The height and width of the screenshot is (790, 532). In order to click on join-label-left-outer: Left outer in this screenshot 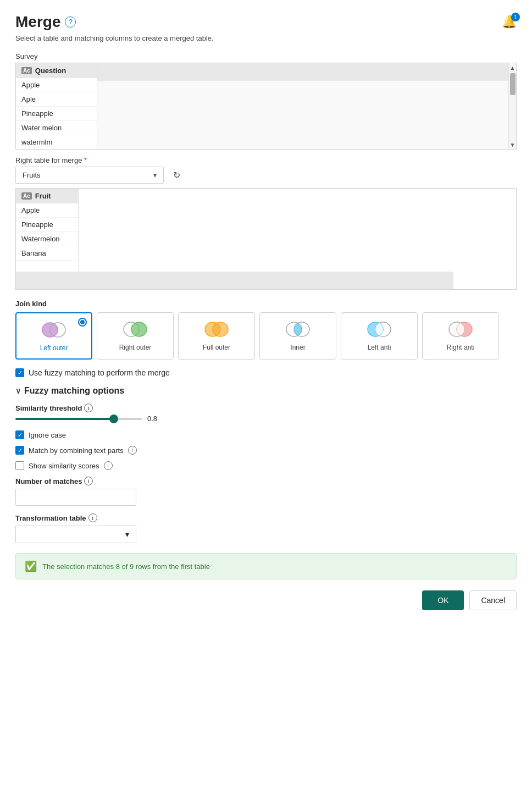, I will do `click(54, 348)`.